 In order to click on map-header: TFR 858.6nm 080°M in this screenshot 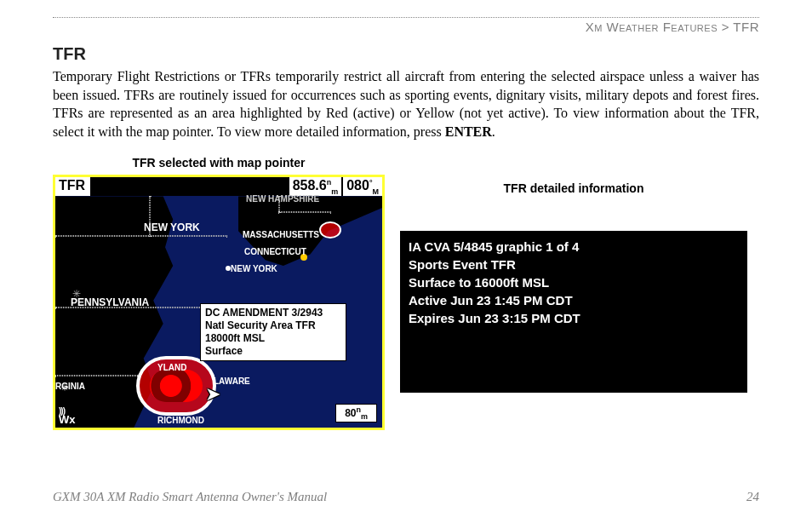, I will do `click(219, 187)`.